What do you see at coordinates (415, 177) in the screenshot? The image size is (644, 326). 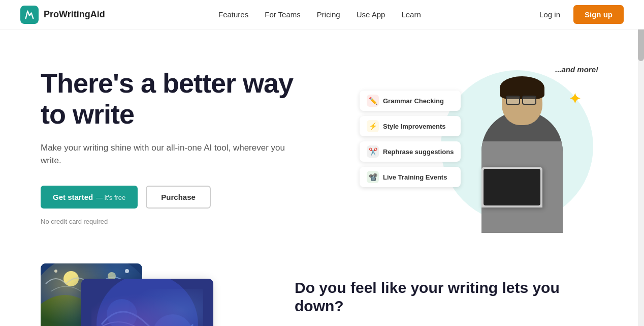 I see `pill-training-label: Live Training Events` at bounding box center [415, 177].